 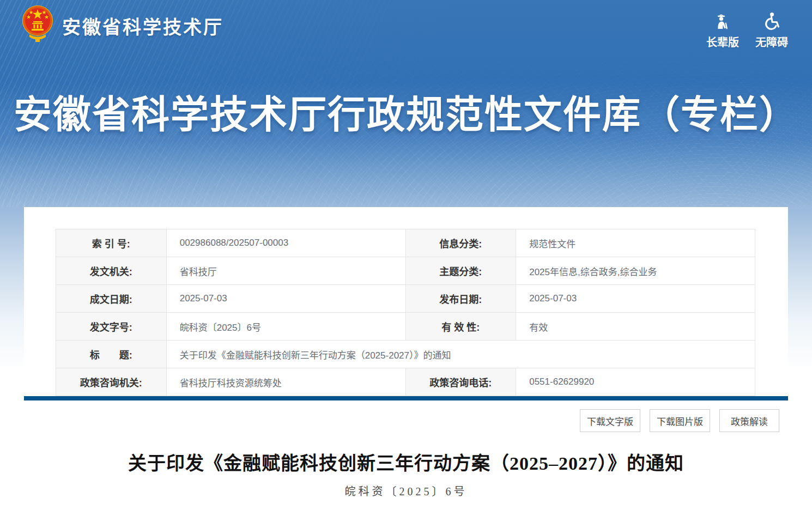 What do you see at coordinates (406, 398) in the screenshot?
I see `section-divider` at bounding box center [406, 398].